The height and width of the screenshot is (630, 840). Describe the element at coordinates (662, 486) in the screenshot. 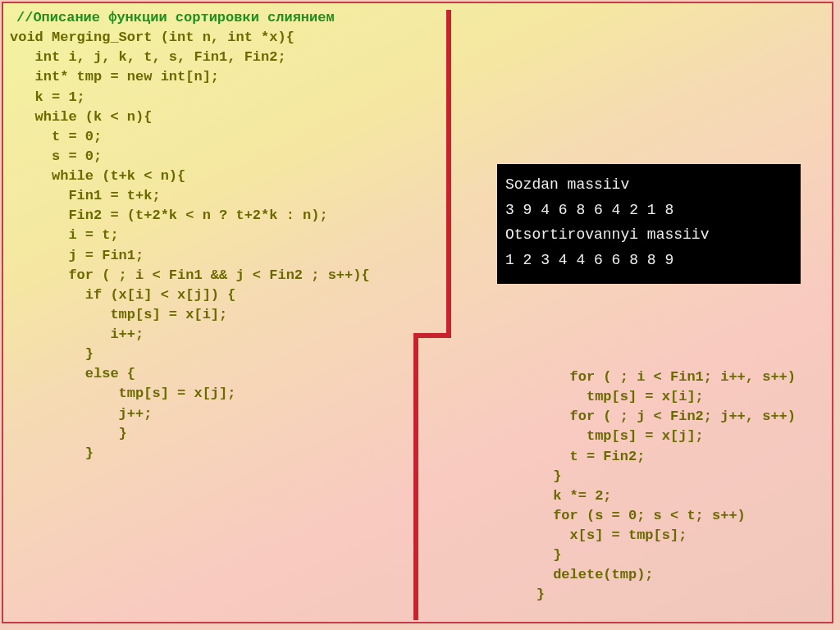

I see `code-block-right: for ( ; i < Fin1; i++, s++) tmp[s] = x[i…` at that location.